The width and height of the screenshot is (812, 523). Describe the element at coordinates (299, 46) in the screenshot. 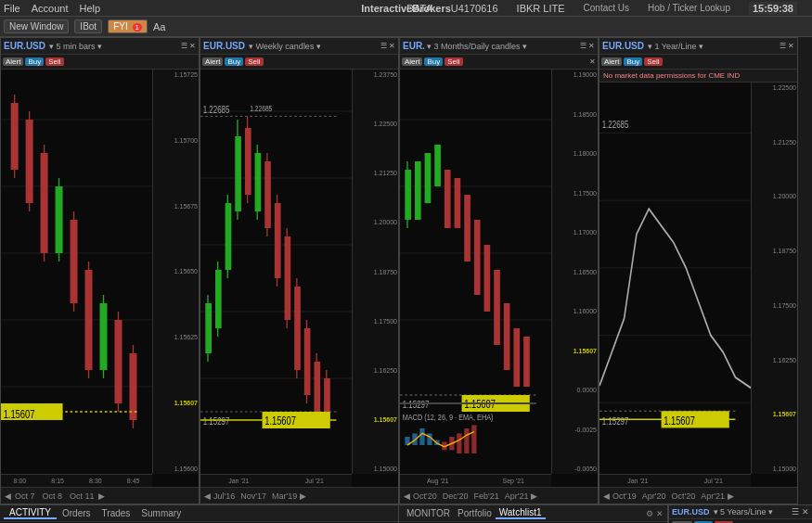

I see `chart-header-2: EUR.USD ▾ Weekly candles ▾ ☰ ✕` at that location.